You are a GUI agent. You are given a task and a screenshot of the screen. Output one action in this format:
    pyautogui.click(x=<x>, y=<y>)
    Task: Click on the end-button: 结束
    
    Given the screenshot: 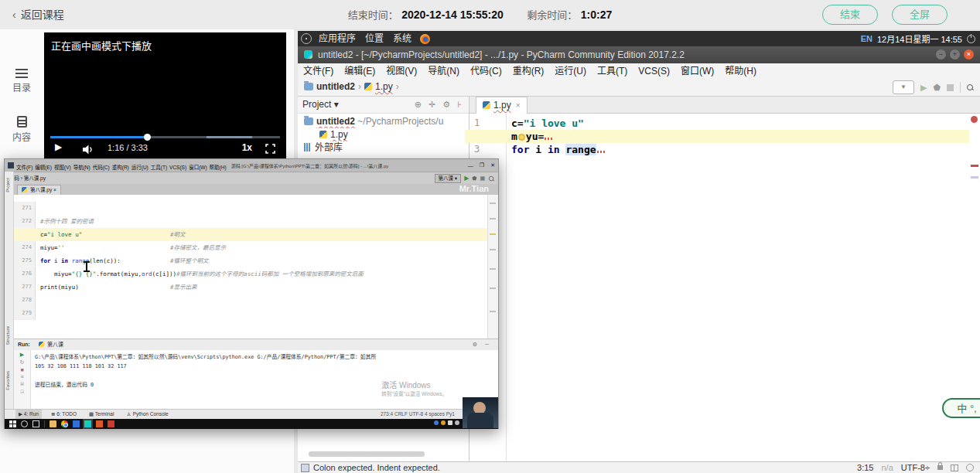 What is the action you would take?
    pyautogui.click(x=850, y=15)
    